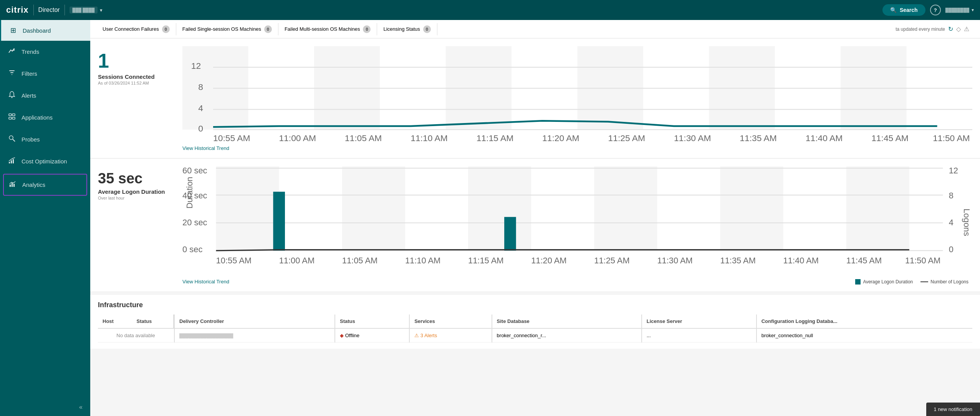  Describe the element at coordinates (429, 138) in the screenshot. I see `svg-text: 11:10 AM` at that location.